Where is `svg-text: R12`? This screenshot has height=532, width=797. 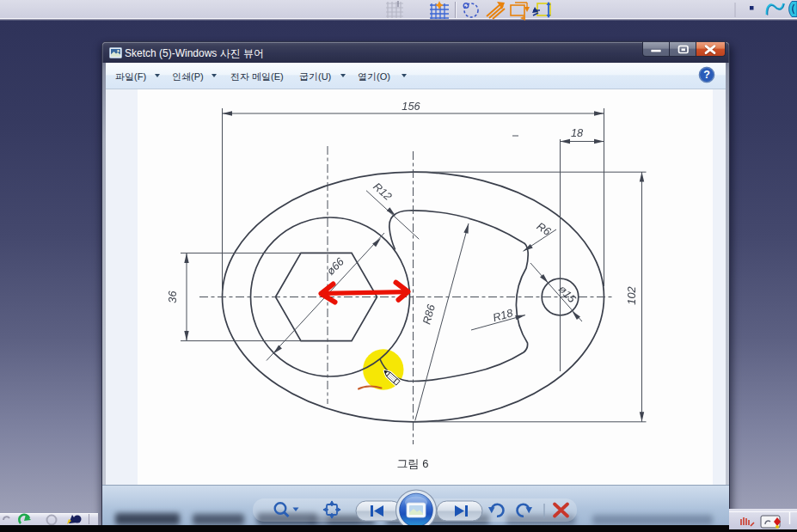
svg-text: R12 is located at coordinates (382, 191).